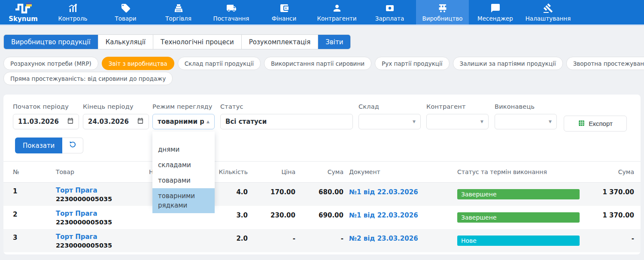 This screenshot has height=260, width=644. What do you see at coordinates (46, 116) in the screenshot?
I see `filter-period-start: Початок періоду 11.03.2026` at bounding box center [46, 116].